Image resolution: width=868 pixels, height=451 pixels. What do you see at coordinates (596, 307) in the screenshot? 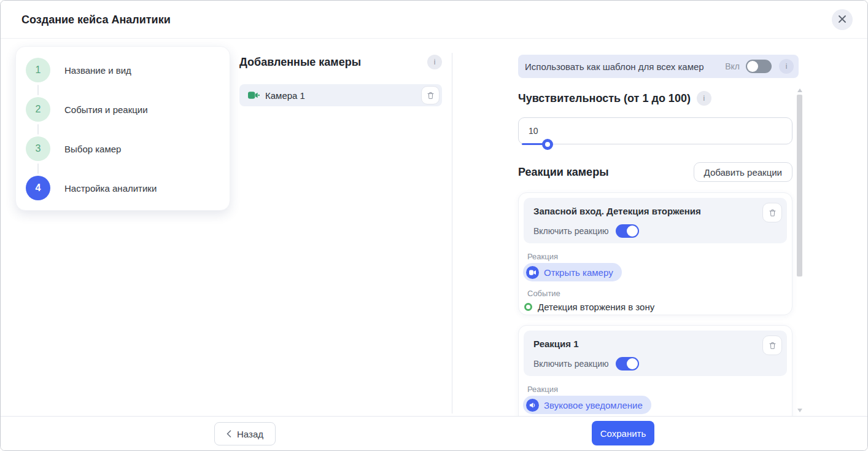
I see `event-name: Детекция вторжения в зону` at bounding box center [596, 307].